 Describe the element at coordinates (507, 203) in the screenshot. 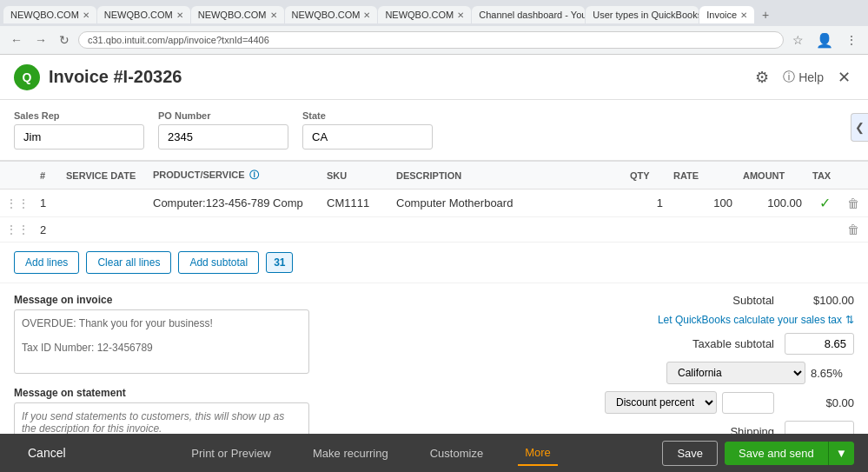

I see `description-1: Computer Motherboard` at that location.